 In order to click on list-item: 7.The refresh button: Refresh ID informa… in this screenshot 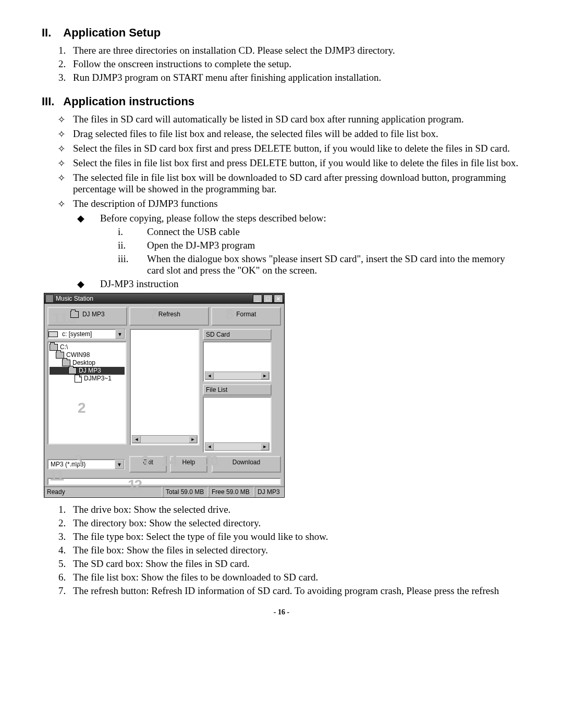, I will do `click(290, 591)`.